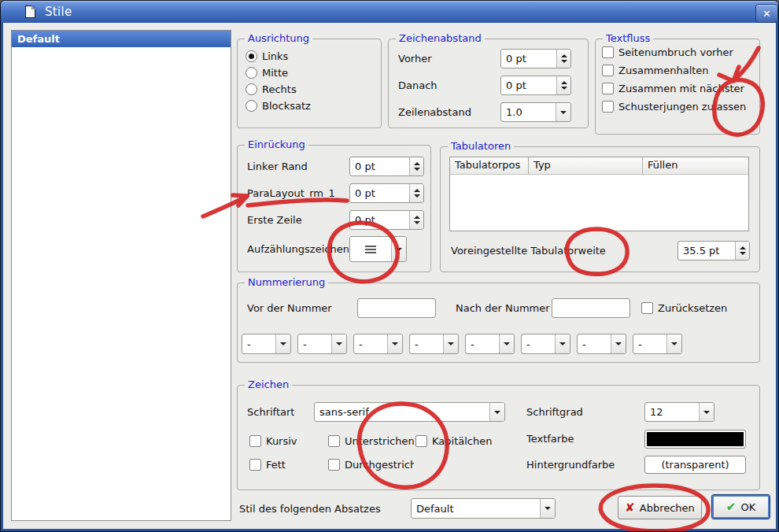 This screenshot has width=779, height=532. I want to click on after-number-input, so click(591, 308).